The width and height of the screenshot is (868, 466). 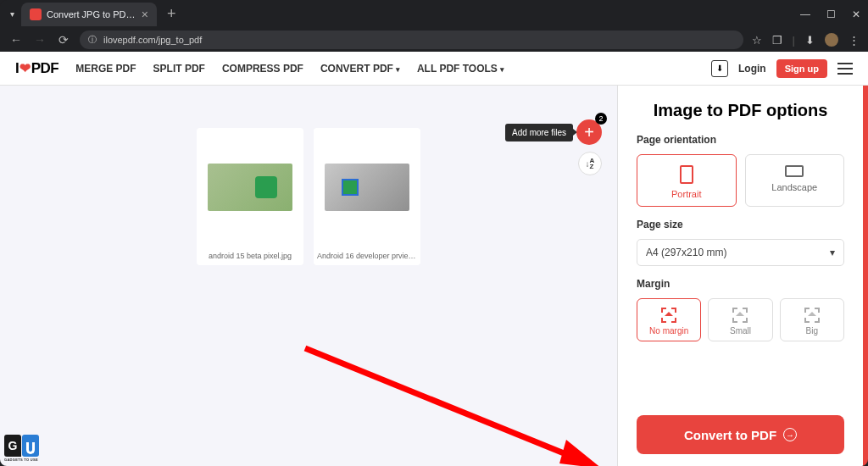 What do you see at coordinates (601, 119) in the screenshot?
I see `file-count-badge: 2` at bounding box center [601, 119].